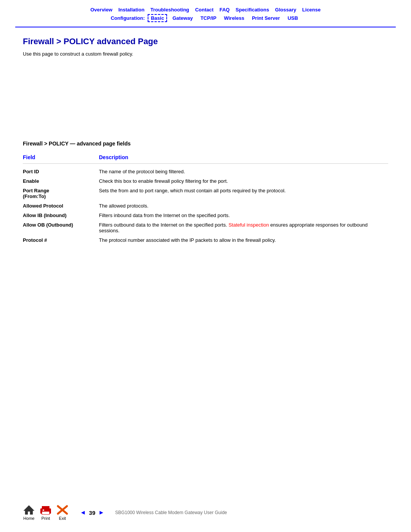  What do you see at coordinates (128, 18) in the screenshot?
I see `config-label: Configuration:` at bounding box center [128, 18].